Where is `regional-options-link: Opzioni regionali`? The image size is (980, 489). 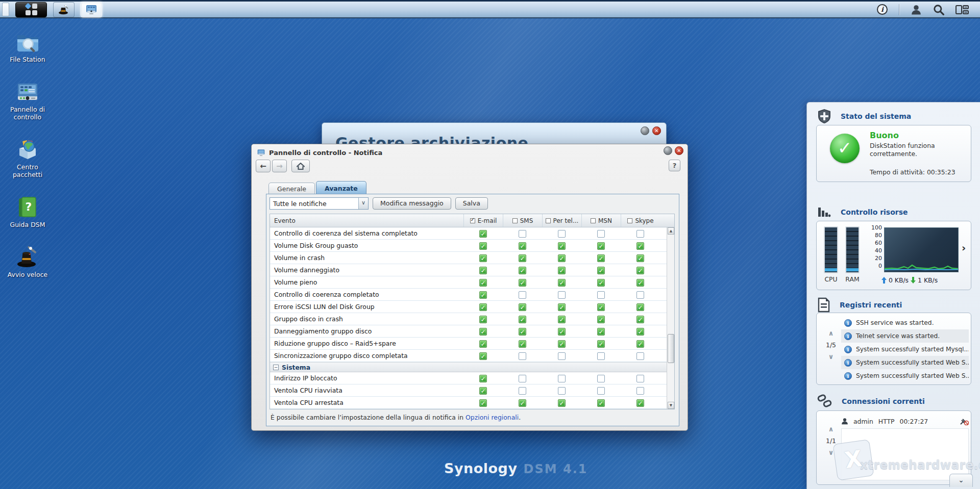
regional-options-link: Opzioni regionali is located at coordinates (492, 417).